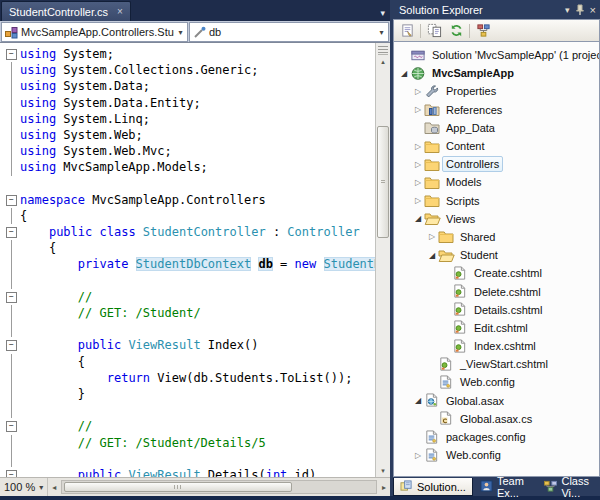 This screenshot has height=500, width=600. I want to click on active-files-chevron-icon: ▾, so click(382, 13).